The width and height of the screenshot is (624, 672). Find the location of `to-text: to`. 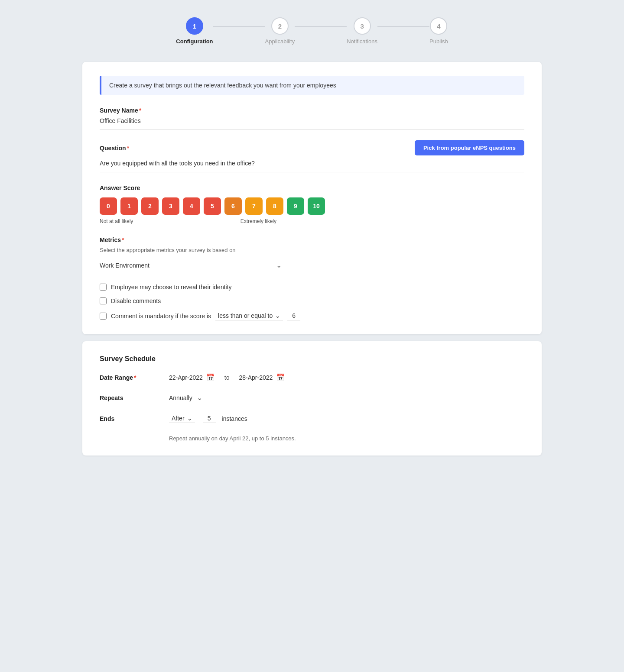

to-text: to is located at coordinates (227, 378).